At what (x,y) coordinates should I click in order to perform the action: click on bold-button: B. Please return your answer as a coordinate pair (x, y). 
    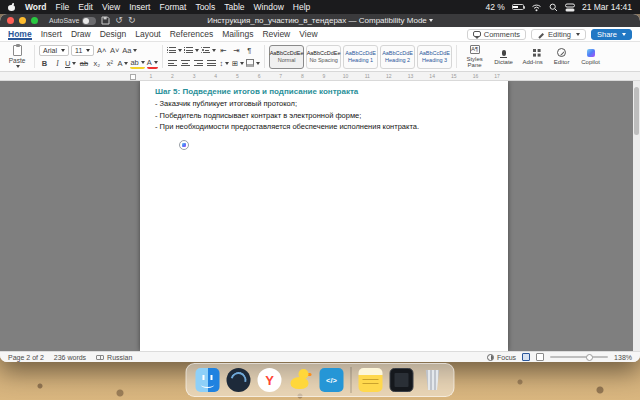
    Looking at the image, I should click on (44, 64).